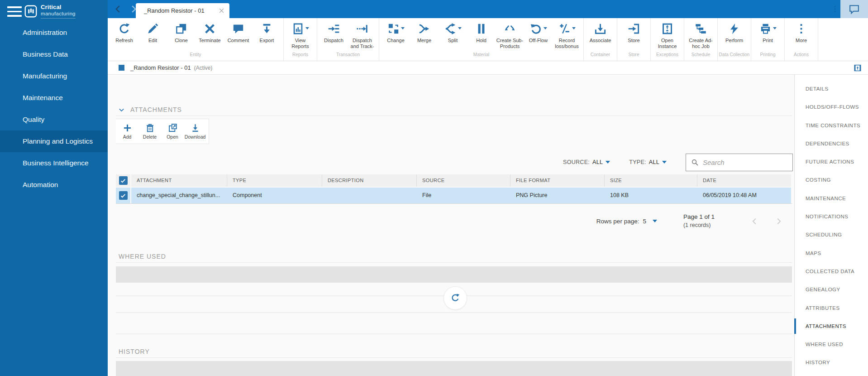 The image size is (868, 376). What do you see at coordinates (362, 36) in the screenshot?
I see `dispatch-and-track-button: Dispatch and Track-` at bounding box center [362, 36].